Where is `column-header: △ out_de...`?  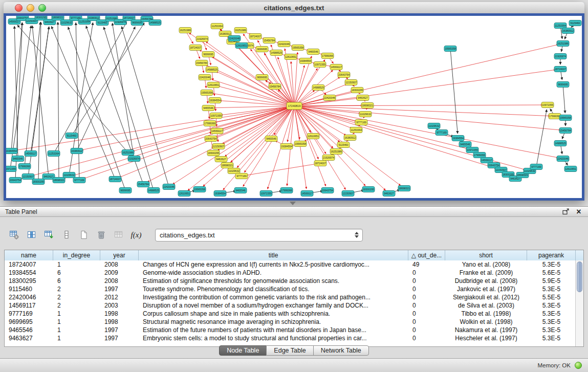 column-header: △ out_de... is located at coordinates (427, 255).